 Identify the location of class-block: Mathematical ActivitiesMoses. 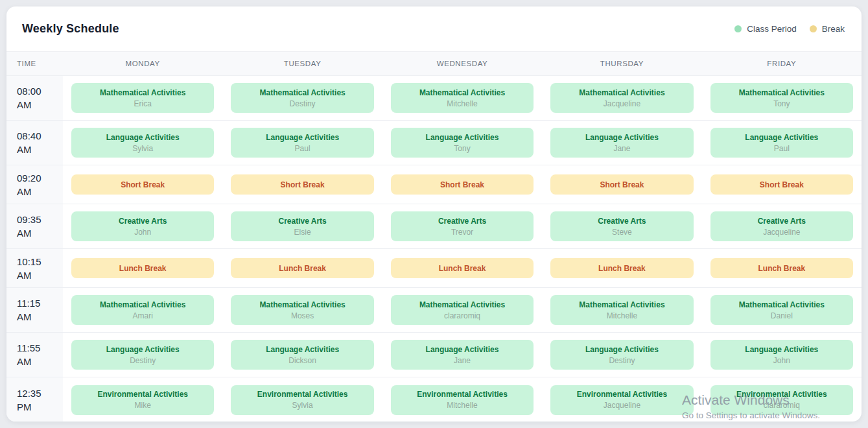
(302, 310).